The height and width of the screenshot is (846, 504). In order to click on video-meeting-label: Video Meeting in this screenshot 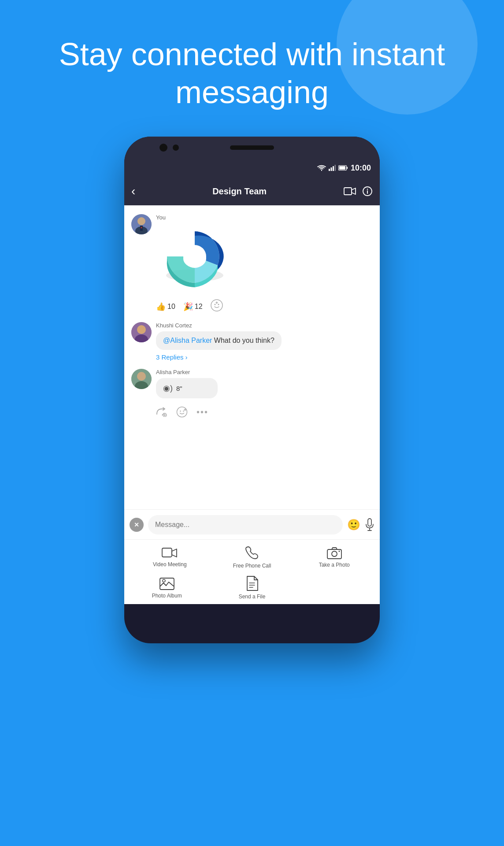, I will do `click(170, 564)`.